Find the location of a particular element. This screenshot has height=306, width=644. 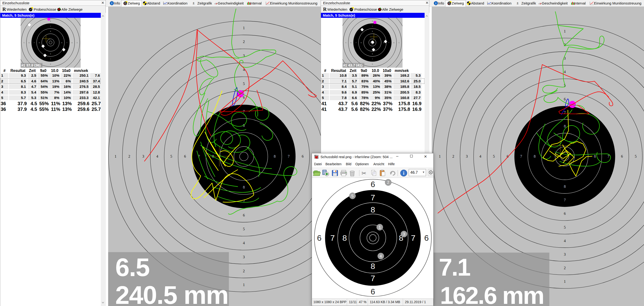

svg-text: 162.6 mm is located at coordinates (492, 294).